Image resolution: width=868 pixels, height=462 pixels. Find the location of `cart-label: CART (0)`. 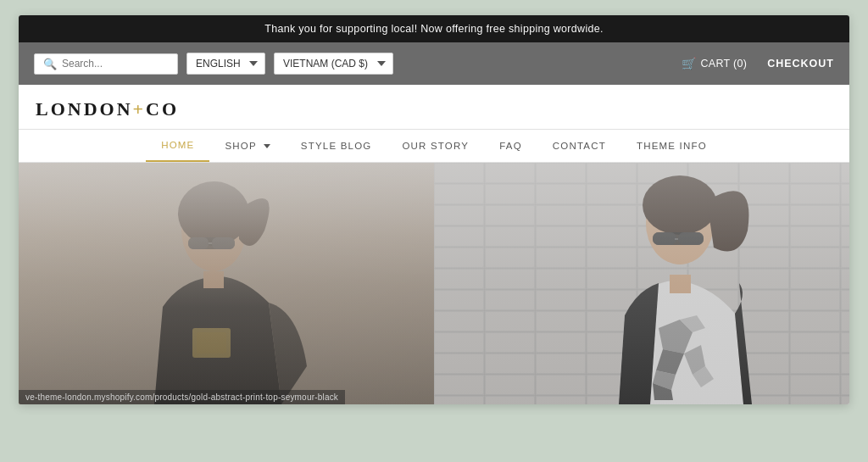

cart-label: CART (0) is located at coordinates (724, 64).